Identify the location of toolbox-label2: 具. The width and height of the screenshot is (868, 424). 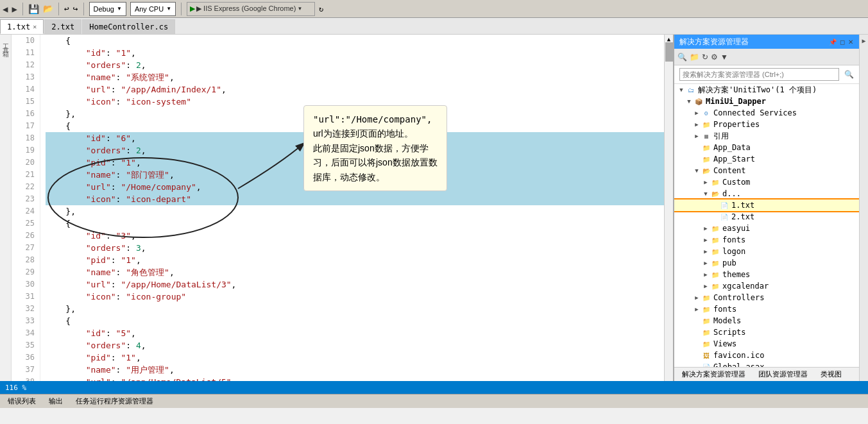
(6, 42).